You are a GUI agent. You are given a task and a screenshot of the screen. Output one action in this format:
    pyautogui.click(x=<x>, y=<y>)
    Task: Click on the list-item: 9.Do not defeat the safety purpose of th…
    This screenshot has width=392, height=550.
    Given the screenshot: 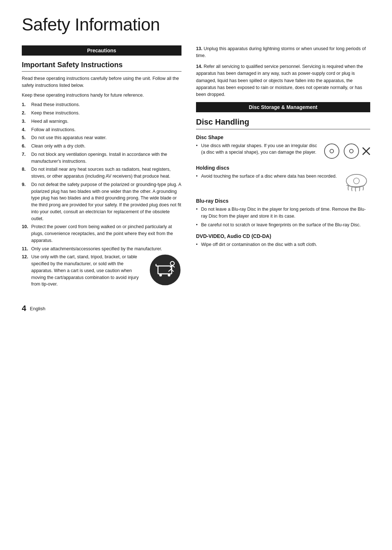 What is the action you would take?
    pyautogui.click(x=102, y=202)
    